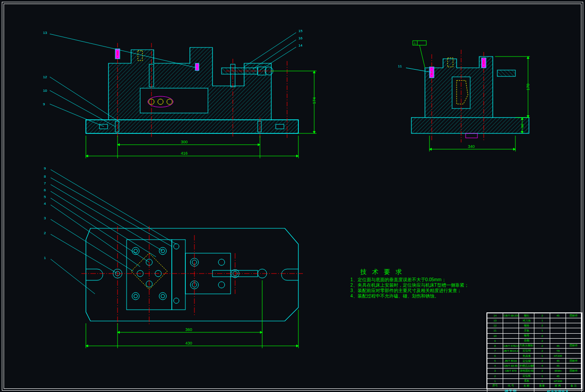 Image resolution: width=585 pixels, height=392 pixels. I want to click on bom-row: 11压板1, so click(534, 331).